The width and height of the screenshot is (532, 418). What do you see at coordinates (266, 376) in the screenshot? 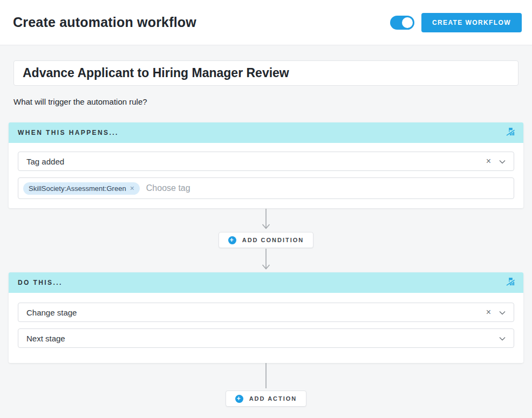
I see `flow-line` at bounding box center [266, 376].